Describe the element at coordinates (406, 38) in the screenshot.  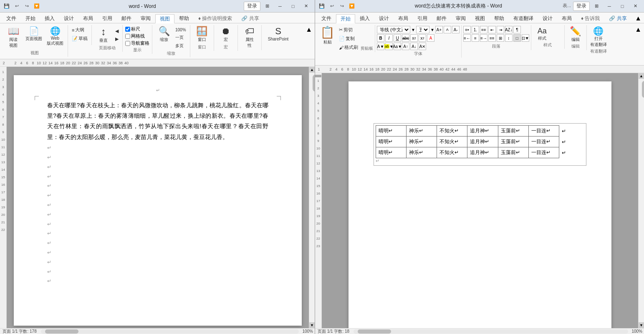
I see `btn-strikethrough: abc` at that location.